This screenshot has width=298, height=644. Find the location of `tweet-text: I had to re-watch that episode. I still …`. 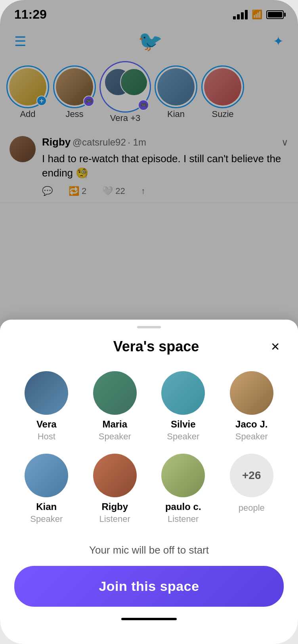

tweet-text: I had to re-watch that episode. I still … is located at coordinates (165, 166).